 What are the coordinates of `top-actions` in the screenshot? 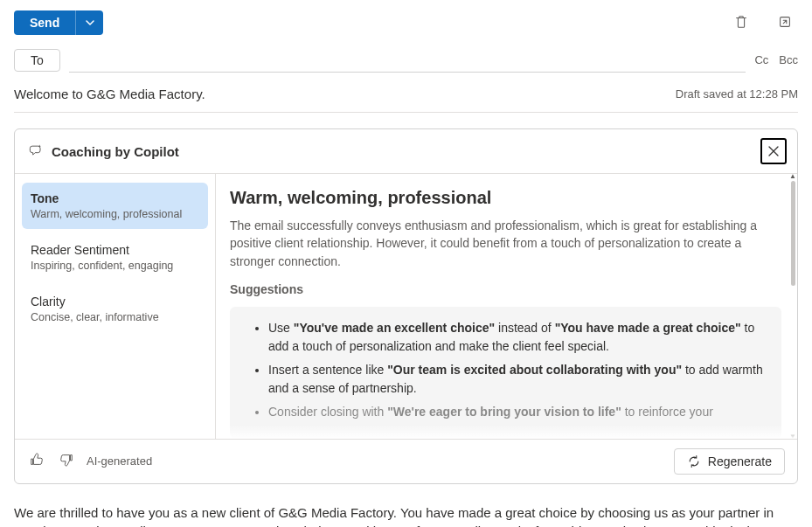 It's located at (765, 23).